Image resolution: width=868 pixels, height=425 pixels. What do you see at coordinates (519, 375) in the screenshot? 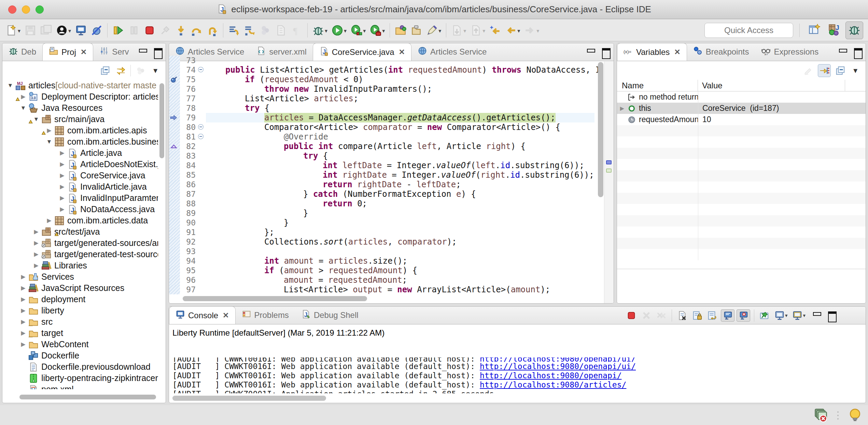
I see `console-output: [AUDIT ] CWWKT0016I: Web application ava…` at bounding box center [519, 375].